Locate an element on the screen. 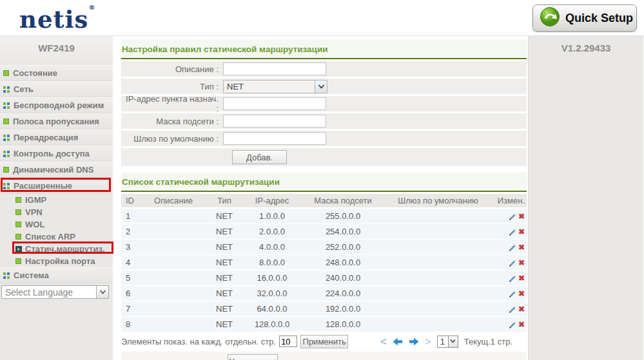 The height and width of the screenshot is (360, 644). form-section-title: Настройка правил статической маршрутизац… is located at coordinates (324, 49).